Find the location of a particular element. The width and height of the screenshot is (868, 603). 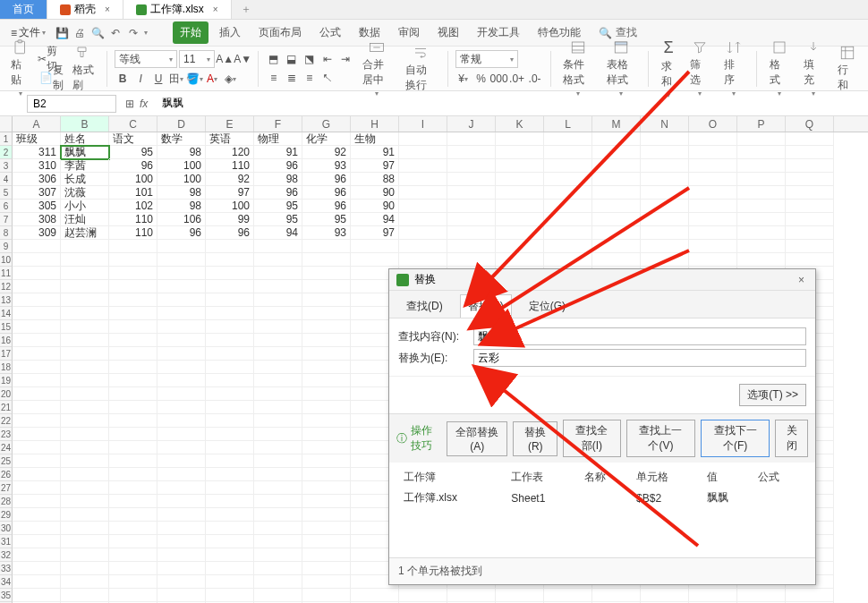

row-header: 16 is located at coordinates (6, 340).